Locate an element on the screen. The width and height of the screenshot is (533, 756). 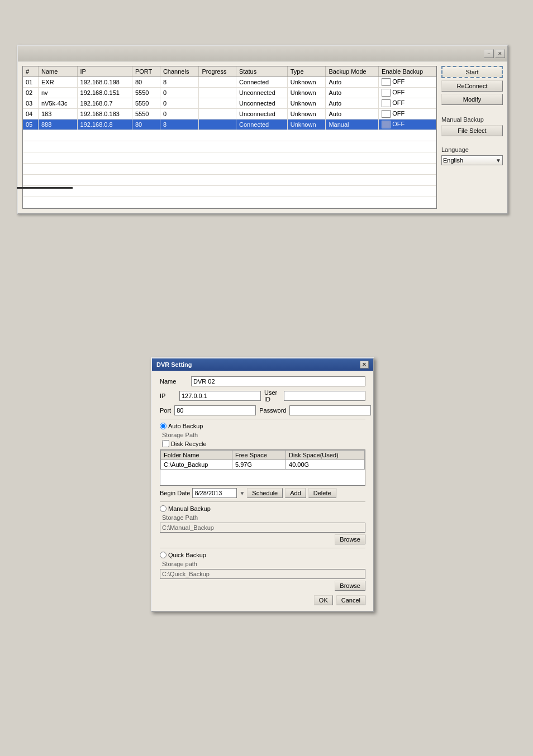
disk-recycle-text: Disk Recycle is located at coordinates (189, 444).